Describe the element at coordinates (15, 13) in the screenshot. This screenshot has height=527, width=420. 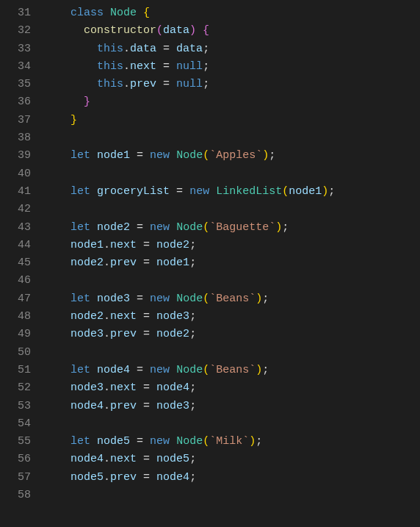
I see `line-number: 31` at that location.